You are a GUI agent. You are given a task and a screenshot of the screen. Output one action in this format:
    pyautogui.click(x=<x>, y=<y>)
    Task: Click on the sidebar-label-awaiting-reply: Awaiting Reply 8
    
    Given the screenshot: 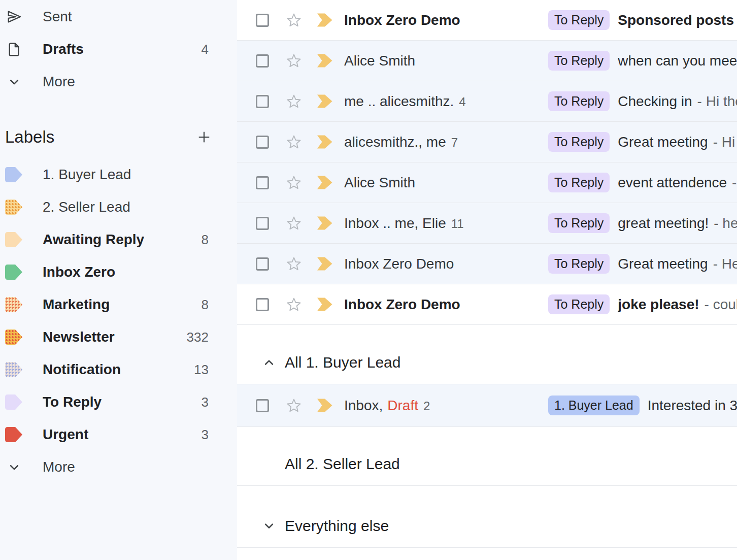 What is the action you would take?
    pyautogui.click(x=119, y=240)
    